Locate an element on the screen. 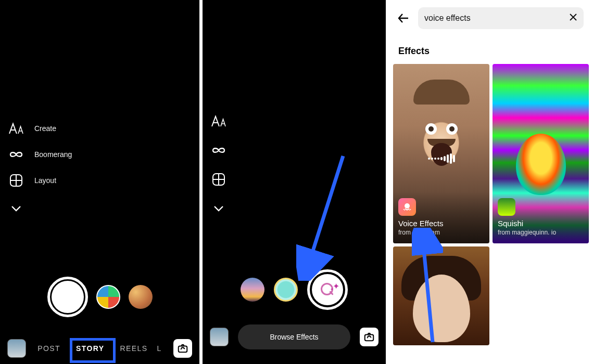 The height and width of the screenshot is (364, 593). effect-card-squishi: Squishi from maggiequinn. io is located at coordinates (540, 154).